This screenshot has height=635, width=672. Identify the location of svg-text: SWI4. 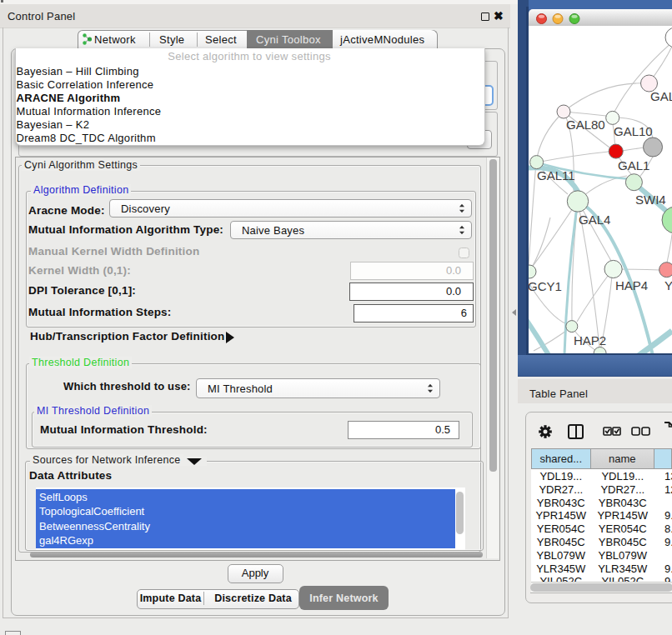
(650, 200).